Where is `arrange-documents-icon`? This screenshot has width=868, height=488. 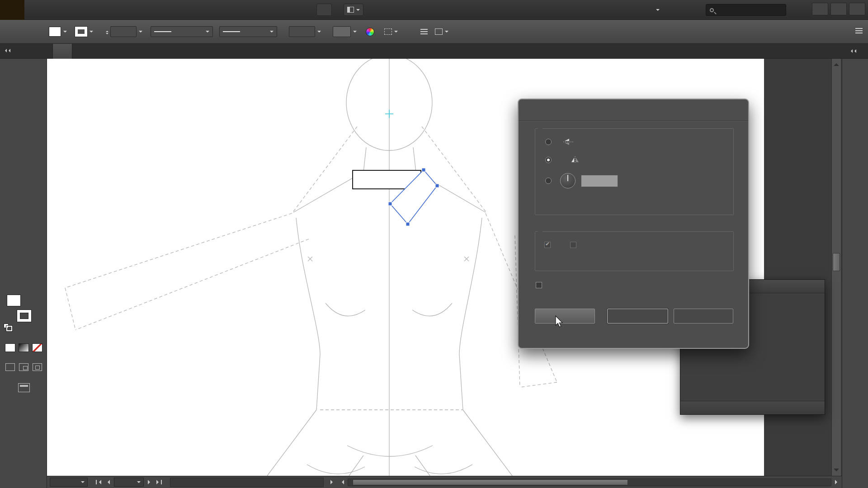 arrange-documents-icon is located at coordinates (351, 10).